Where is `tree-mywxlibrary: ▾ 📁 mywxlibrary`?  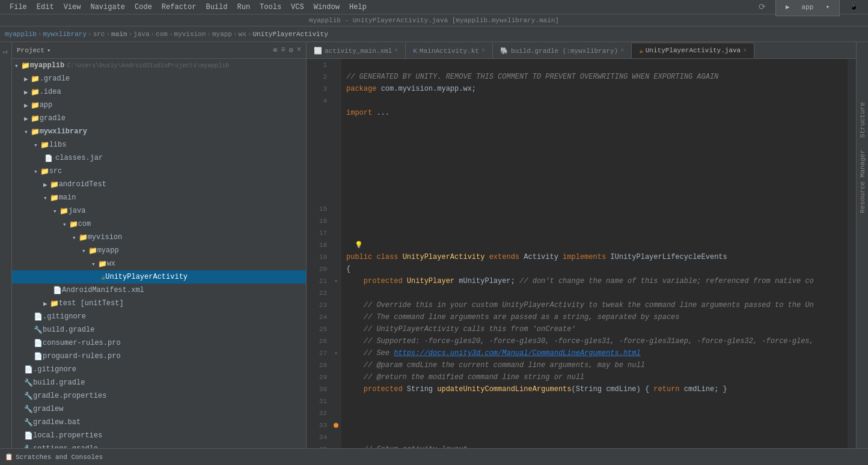
tree-mywxlibrary: ▾ 📁 mywxlibrary is located at coordinates (159, 132).